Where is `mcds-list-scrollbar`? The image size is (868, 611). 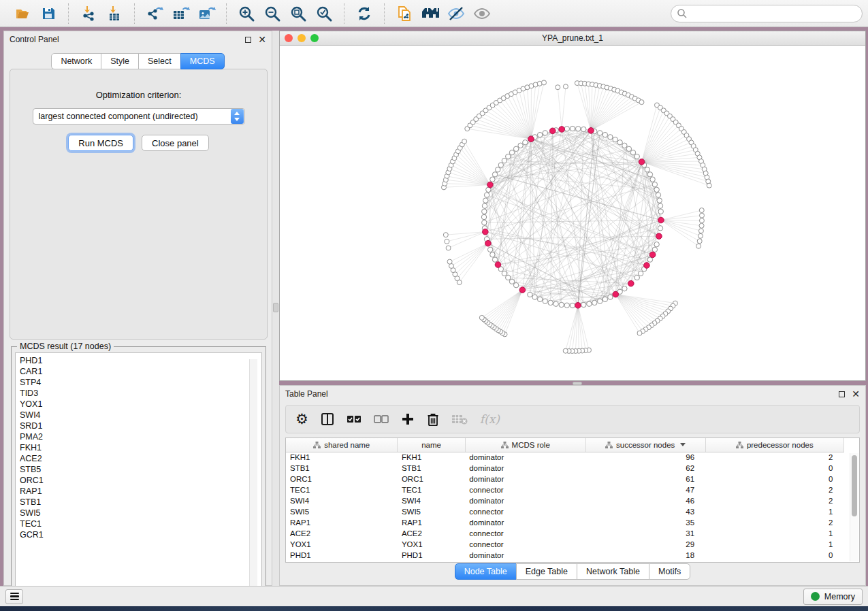 mcds-list-scrollbar is located at coordinates (253, 475).